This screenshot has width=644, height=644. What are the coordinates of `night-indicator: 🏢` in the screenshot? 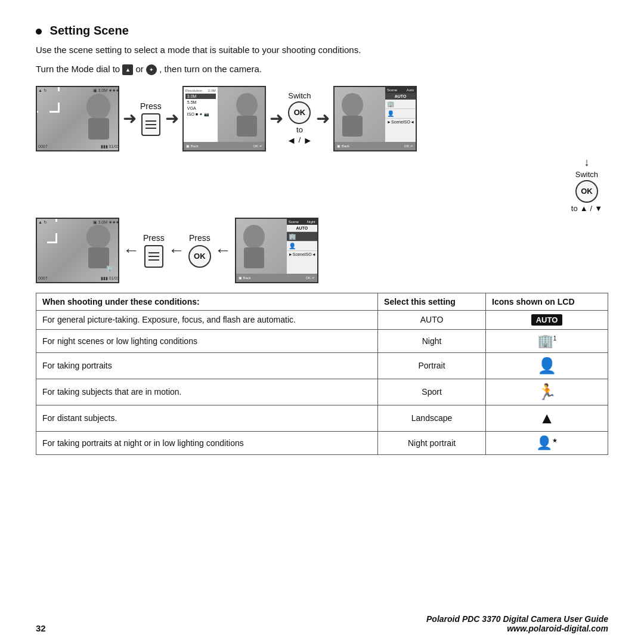 It's located at (110, 268).